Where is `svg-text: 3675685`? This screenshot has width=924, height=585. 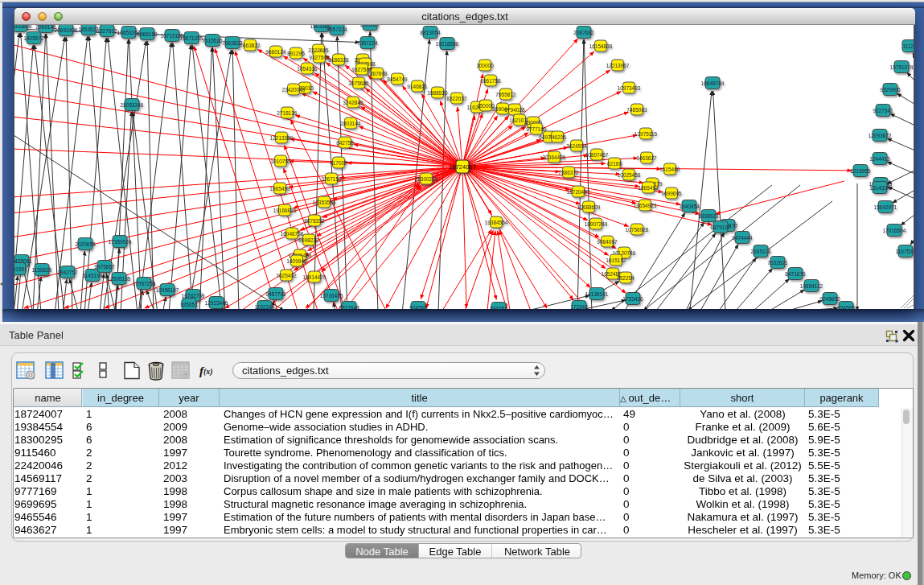 svg-text: 3675685 is located at coordinates (359, 84).